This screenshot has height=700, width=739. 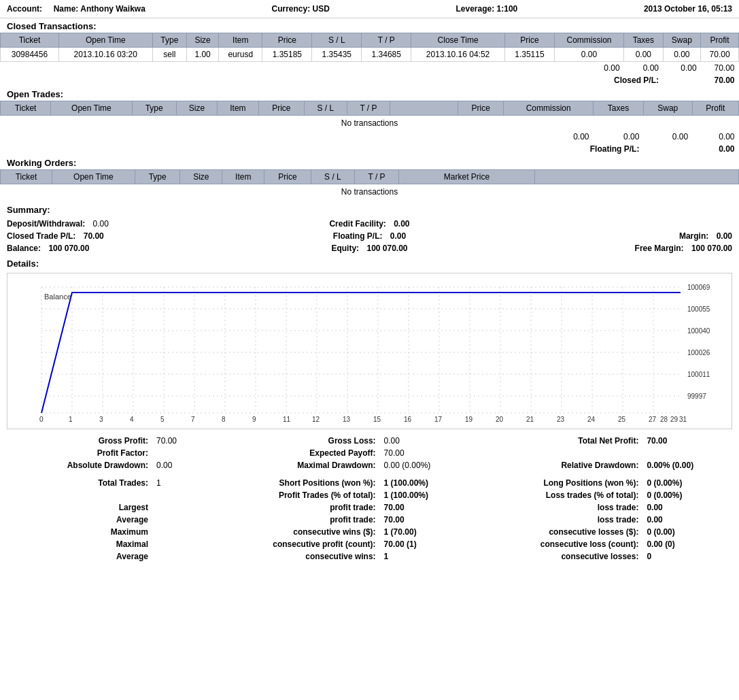 I want to click on long-positions-label: Long Positions (won %):, so click(x=591, y=483).